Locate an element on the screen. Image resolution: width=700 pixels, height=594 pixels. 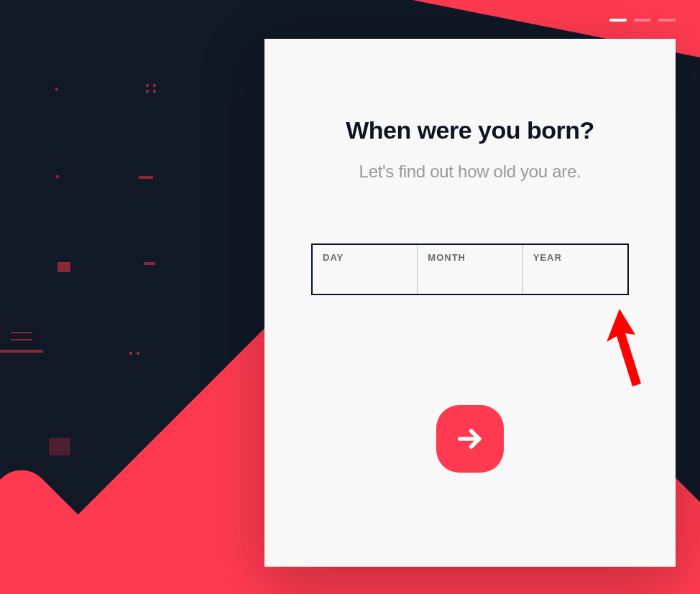
year-field-wrapper: YEAR is located at coordinates (575, 269).